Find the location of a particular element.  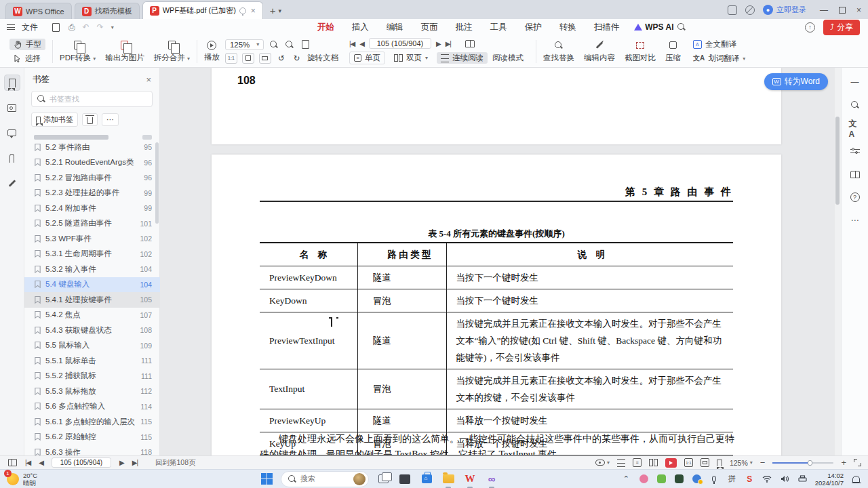

play-button: 播放 is located at coordinates (212, 52).